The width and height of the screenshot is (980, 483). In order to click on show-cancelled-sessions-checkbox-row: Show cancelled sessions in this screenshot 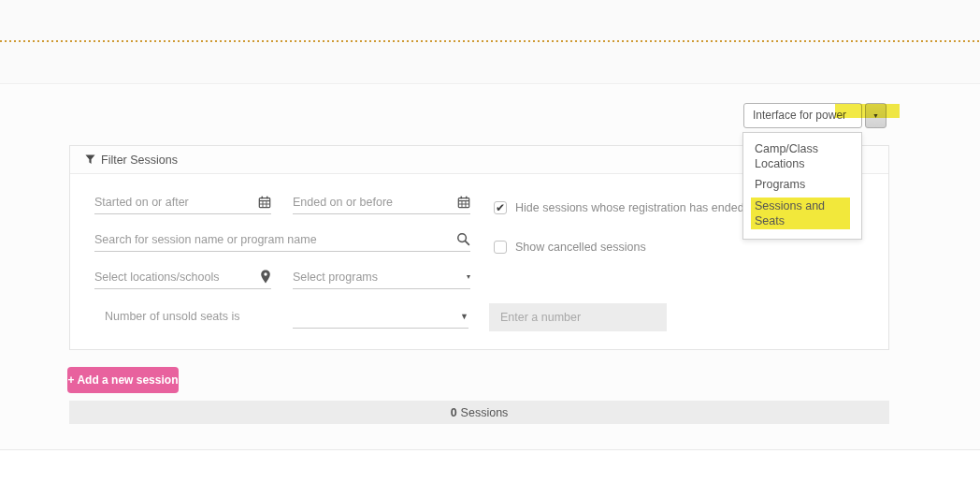, I will do `click(570, 247)`.